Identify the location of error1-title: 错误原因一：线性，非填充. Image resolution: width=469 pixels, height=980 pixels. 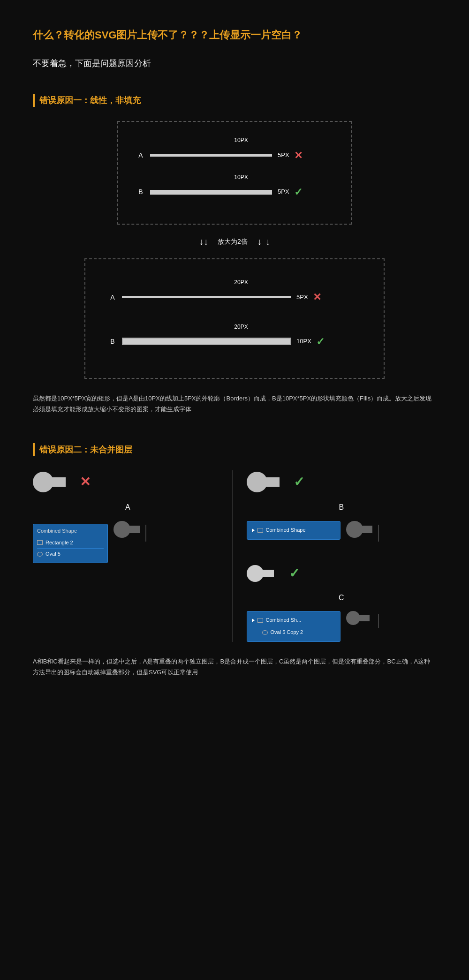
(234, 100).